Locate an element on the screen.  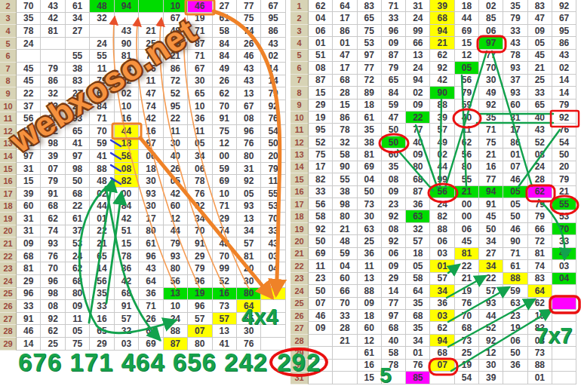
cell: 55 is located at coordinates (273, 194).